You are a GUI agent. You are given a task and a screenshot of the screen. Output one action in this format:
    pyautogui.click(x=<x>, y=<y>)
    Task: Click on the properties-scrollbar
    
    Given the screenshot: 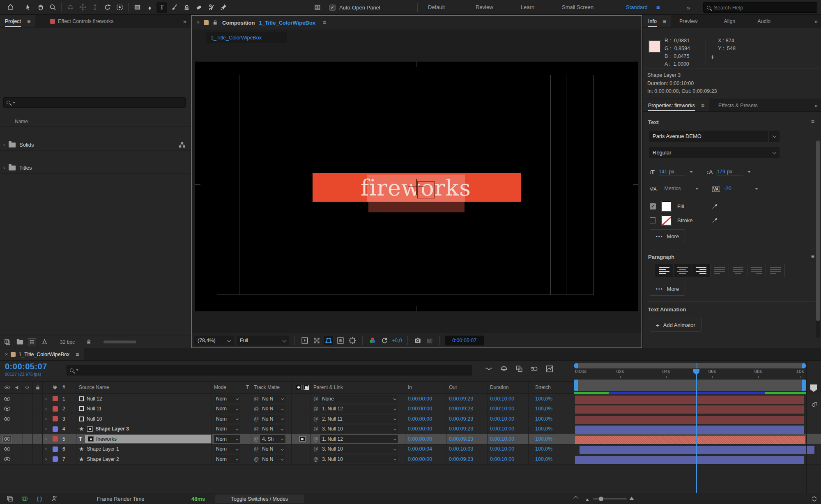 What is the action you would take?
    pyautogui.click(x=818, y=239)
    